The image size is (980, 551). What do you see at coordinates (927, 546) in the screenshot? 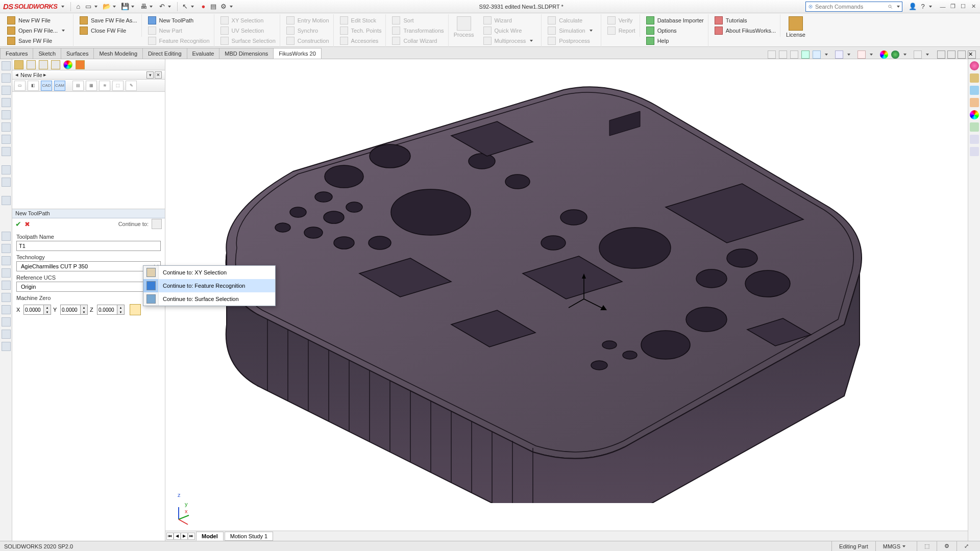
I see `status-icon: ⬚` at bounding box center [927, 546].